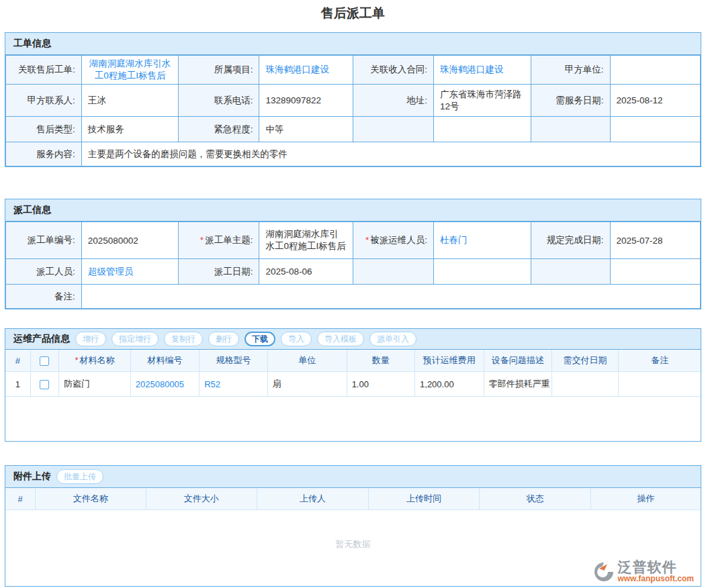  I want to click on brand-watermark: 泛普软件 www.fanpusoft.com, so click(644, 572).